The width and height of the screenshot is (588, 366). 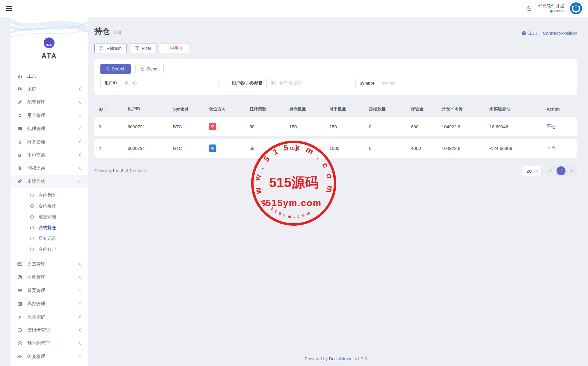 What do you see at coordinates (109, 148) in the screenshot?
I see `cell-id: 2` at bounding box center [109, 148].